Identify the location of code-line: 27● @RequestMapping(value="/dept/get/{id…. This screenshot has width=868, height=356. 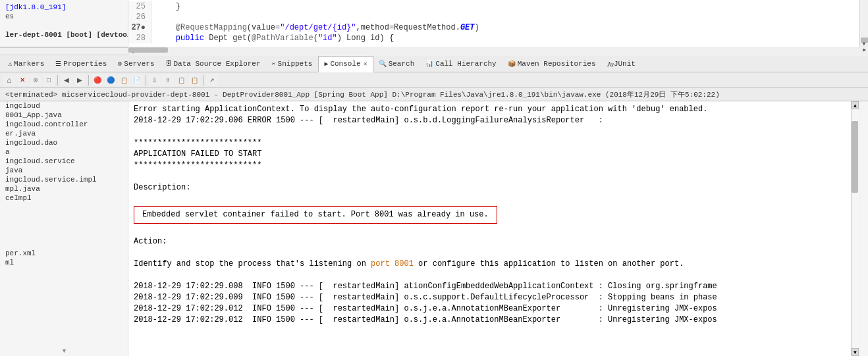
(498, 28).